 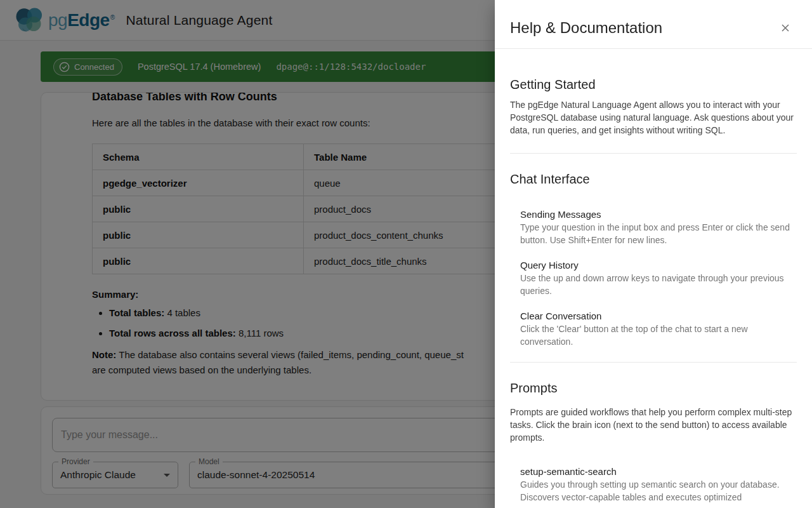 I want to click on getting-started-body: The pgEdge Natural Language Agent allows…, so click(x=653, y=117).